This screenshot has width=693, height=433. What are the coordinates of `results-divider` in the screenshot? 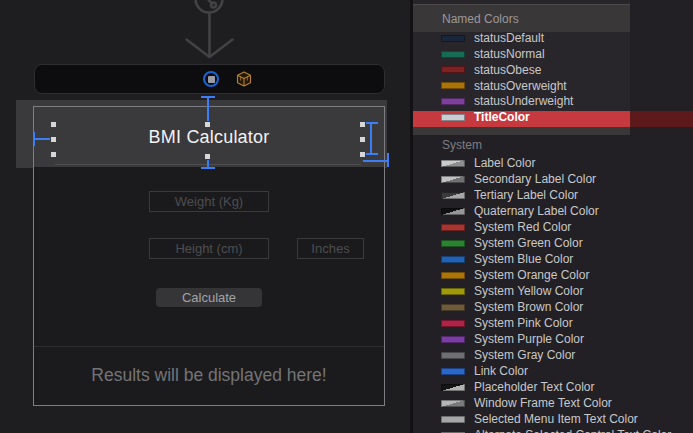 It's located at (209, 346).